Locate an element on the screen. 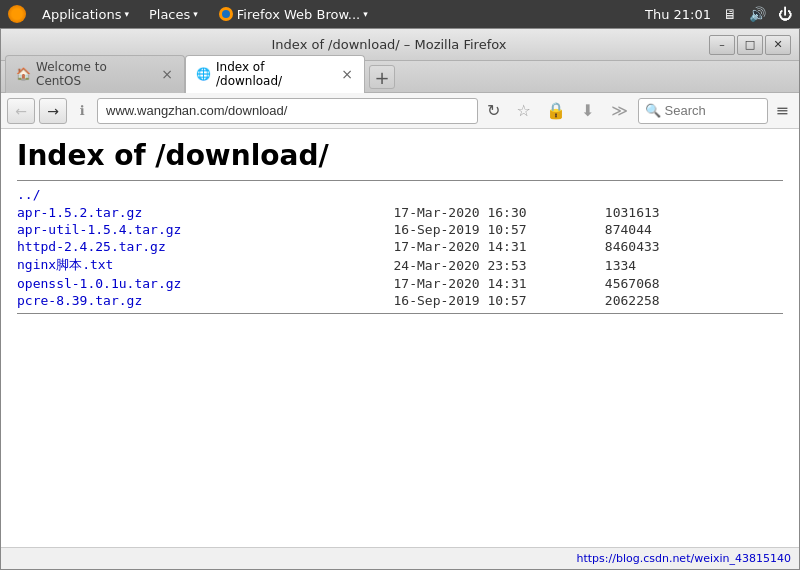  file-link: apr-1.5.2.tar.gz is located at coordinates (127, 212).